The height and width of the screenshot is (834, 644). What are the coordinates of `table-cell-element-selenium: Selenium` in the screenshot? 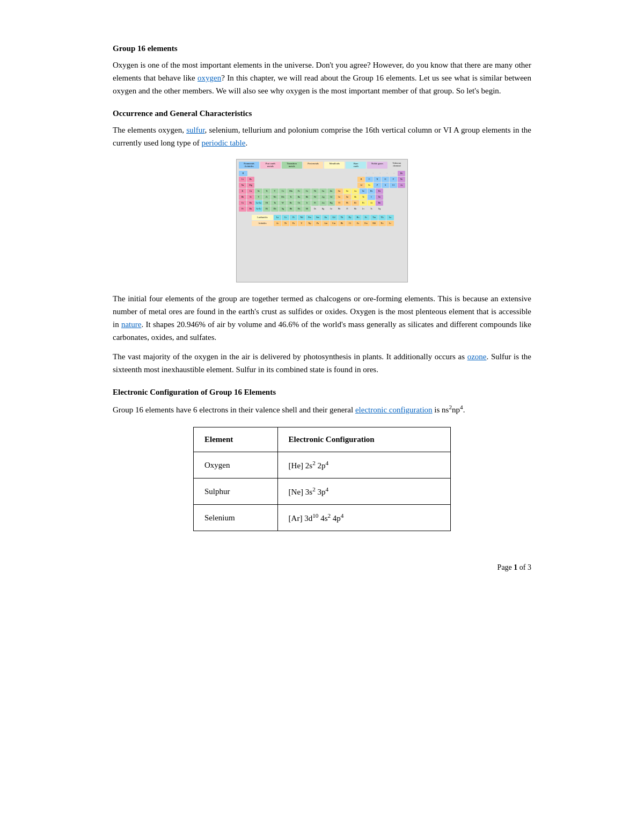 It's located at (236, 518).